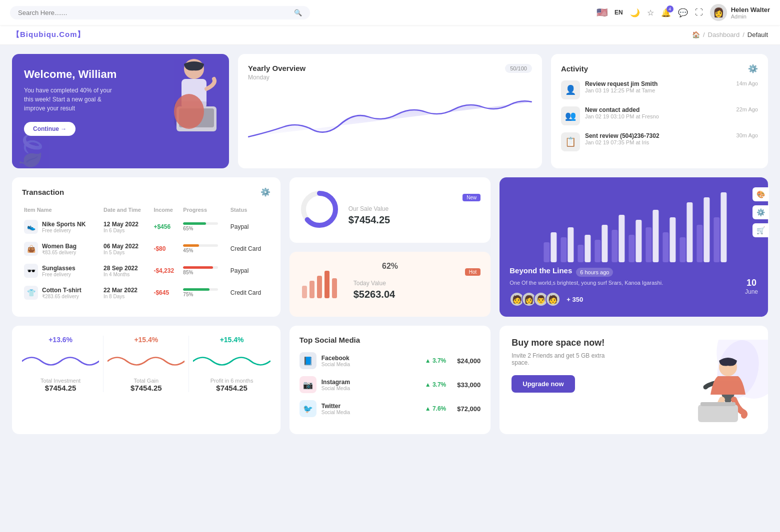  I want to click on activity-header: Activity ⚙️, so click(660, 69).